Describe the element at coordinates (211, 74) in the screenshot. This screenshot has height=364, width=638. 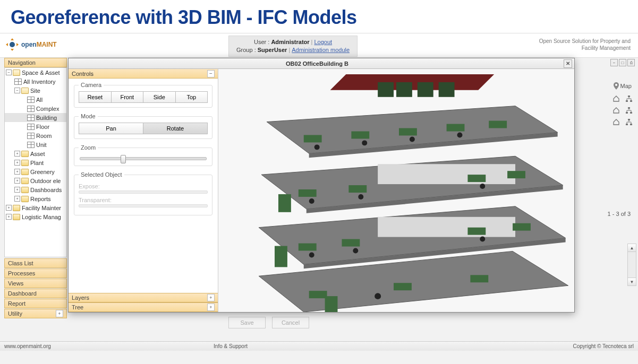
I see `collapse-button: −` at that location.